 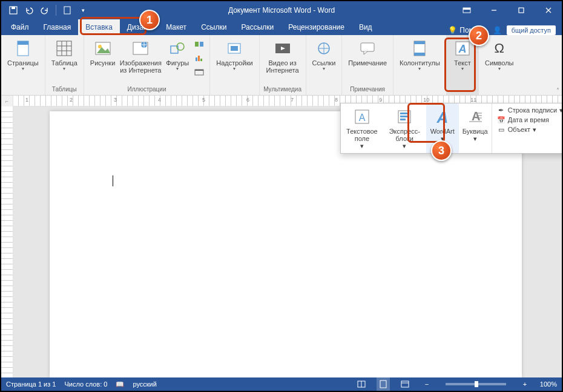 I want to click on links-button: Ссылки▾, so click(x=324, y=56).